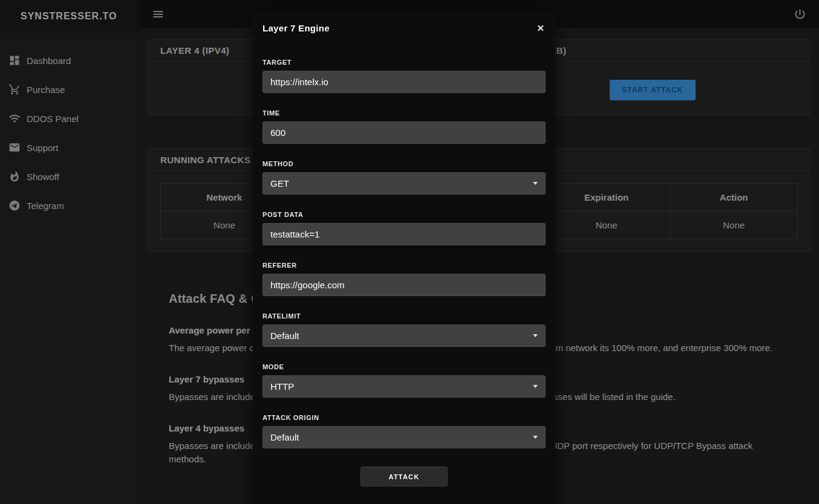 This screenshot has width=819, height=504. What do you see at coordinates (404, 285) in the screenshot?
I see `referer-input` at bounding box center [404, 285].